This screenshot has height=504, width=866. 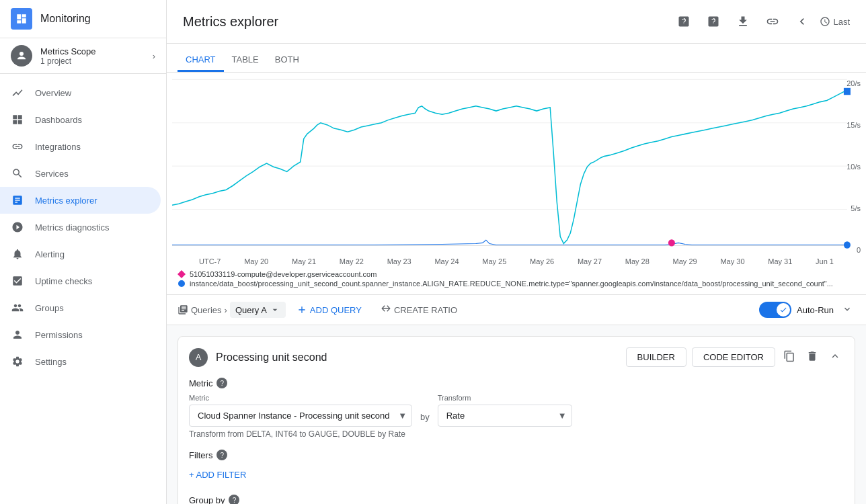 What do you see at coordinates (425, 410) in the screenshot?
I see `by-label: by` at bounding box center [425, 410].